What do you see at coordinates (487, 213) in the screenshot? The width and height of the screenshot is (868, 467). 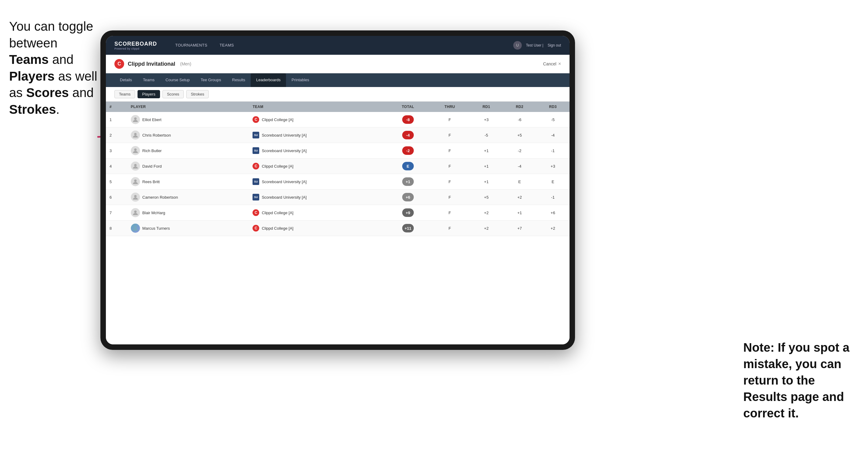 I see `cell-rd1: +2` at bounding box center [487, 213].